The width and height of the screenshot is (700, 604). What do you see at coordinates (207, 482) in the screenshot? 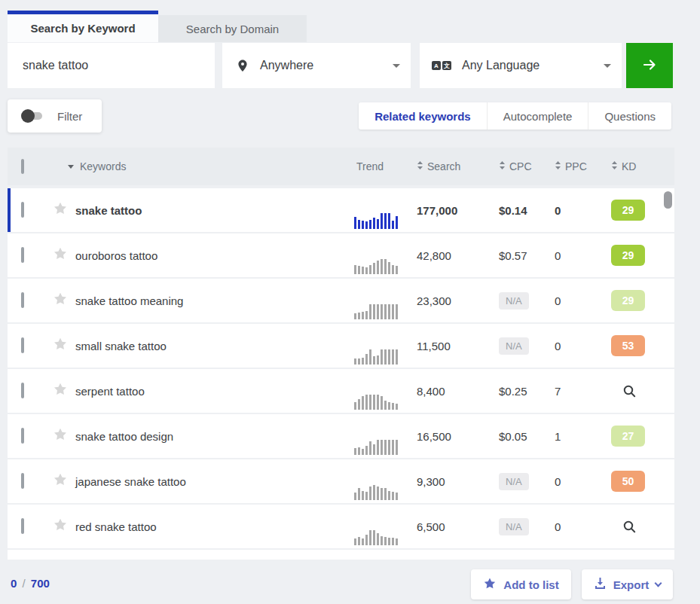
I see `keyword-cell: japanese snake tattoo` at bounding box center [207, 482].